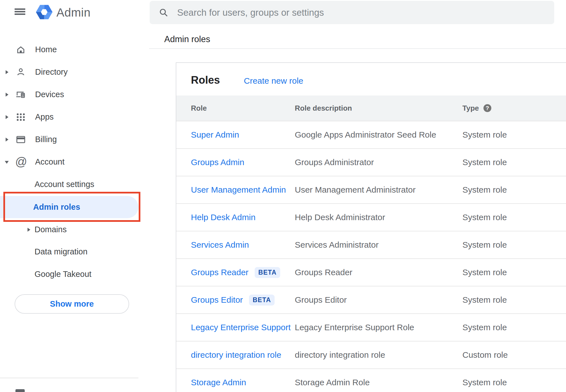  What do you see at coordinates (69, 378) in the screenshot?
I see `sidebar-divider` at bounding box center [69, 378].